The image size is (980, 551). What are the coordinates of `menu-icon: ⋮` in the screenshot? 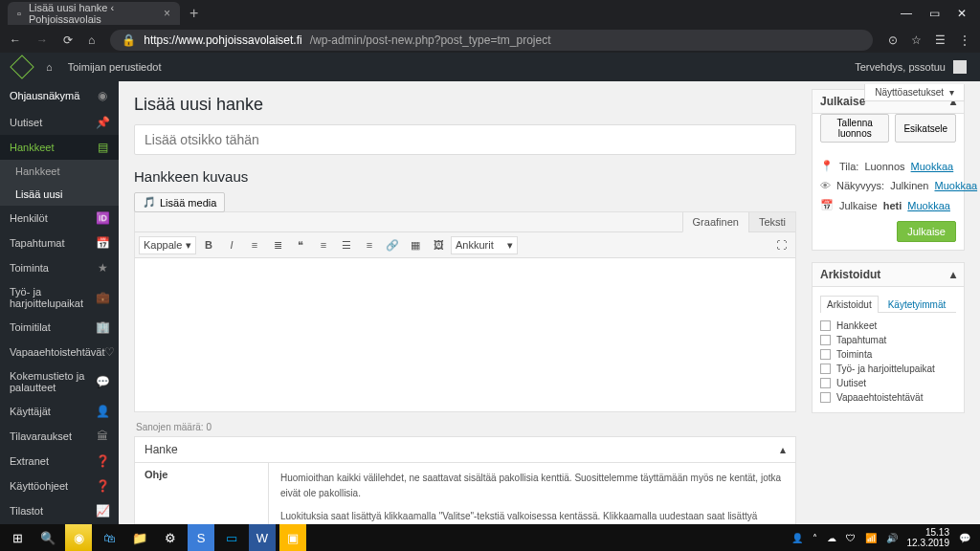 It's located at (965, 40).